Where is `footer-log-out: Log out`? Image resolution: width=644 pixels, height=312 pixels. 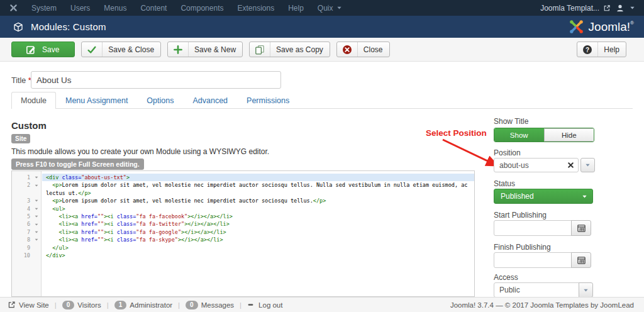 footer-log-out: Log out is located at coordinates (265, 304).